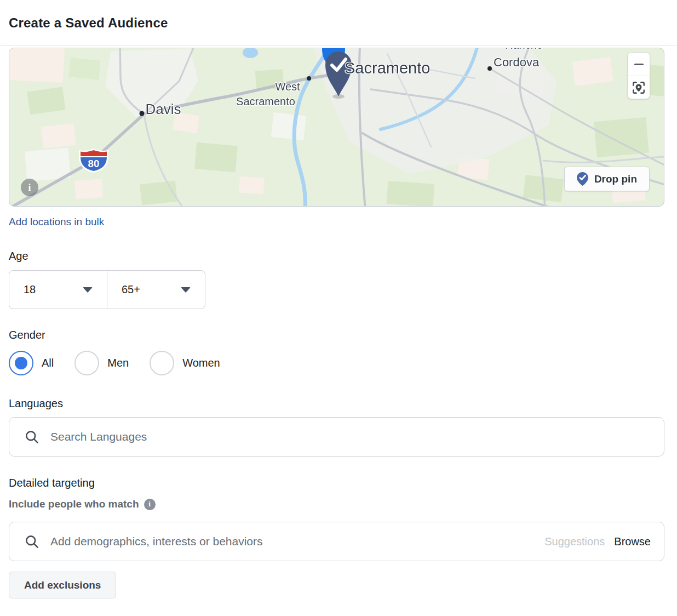  What do you see at coordinates (632, 541) in the screenshot?
I see `browse-button: Browse` at bounding box center [632, 541].